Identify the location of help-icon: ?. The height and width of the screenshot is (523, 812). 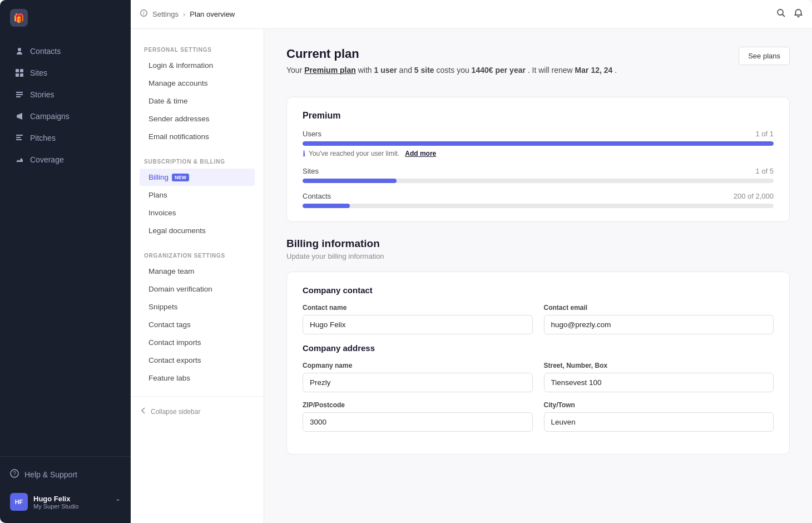
(14, 474).